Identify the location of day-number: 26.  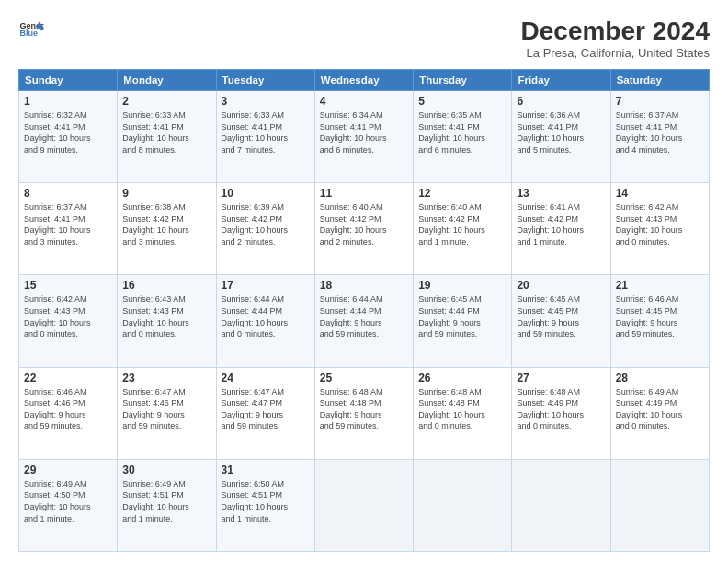
(462, 378).